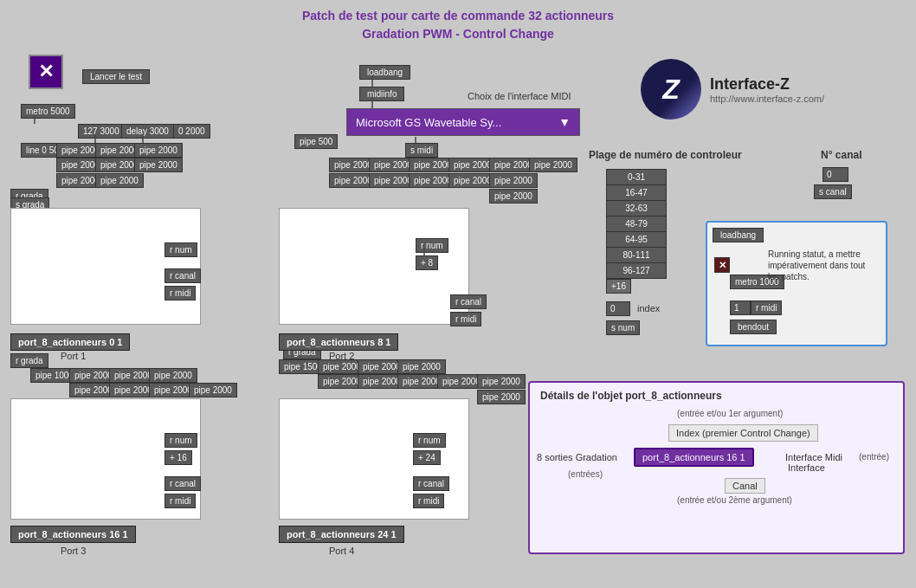 This screenshot has width=916, height=588. What do you see at coordinates (814, 457) in the screenshot?
I see `details-interface-midi: Interface Midi` at bounding box center [814, 457].